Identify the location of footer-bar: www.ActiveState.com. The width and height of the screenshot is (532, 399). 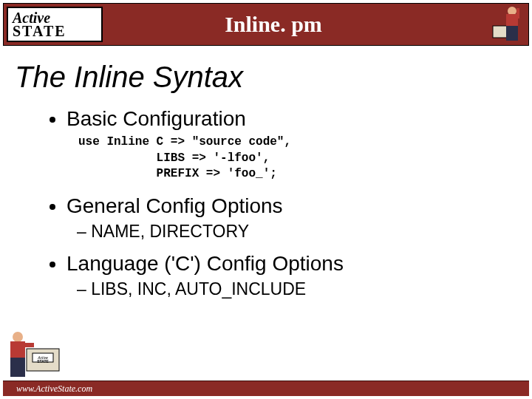
(266, 389).